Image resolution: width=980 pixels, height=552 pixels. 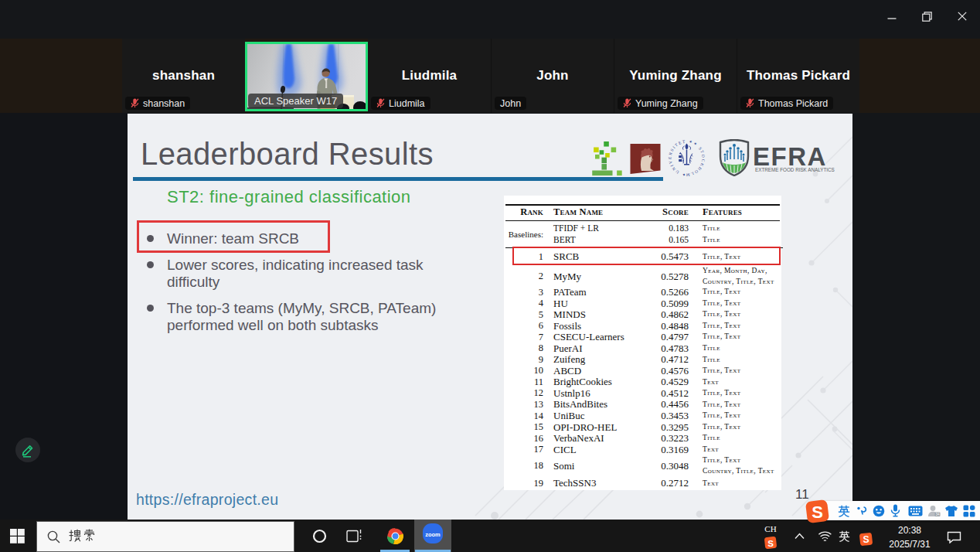 I want to click on participant-label-text: Thomas Pickard, so click(x=793, y=104).